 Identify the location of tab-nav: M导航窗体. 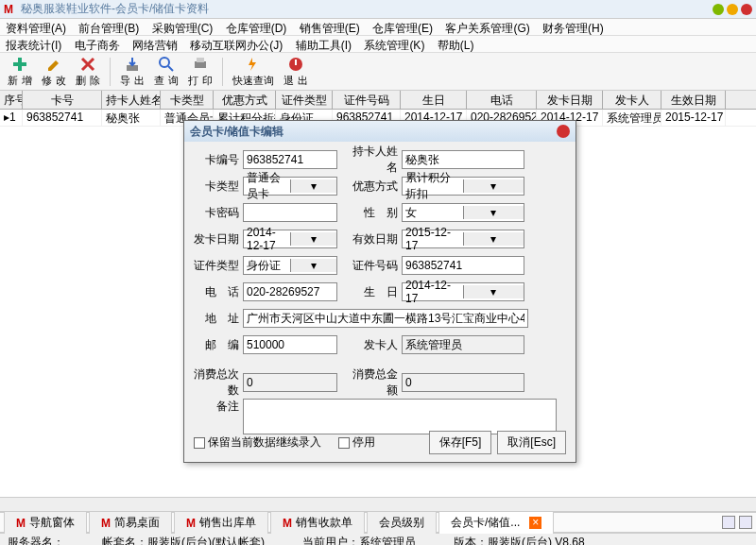
(45, 522).